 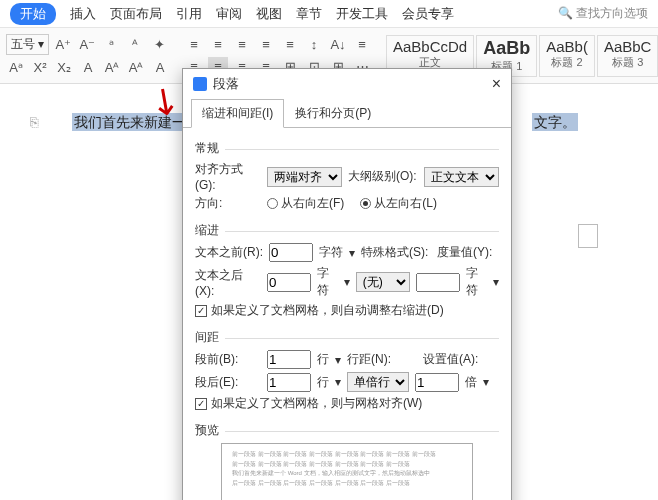 What do you see at coordinates (289, 282) in the screenshot?
I see `indent-after-input` at bounding box center [289, 282].